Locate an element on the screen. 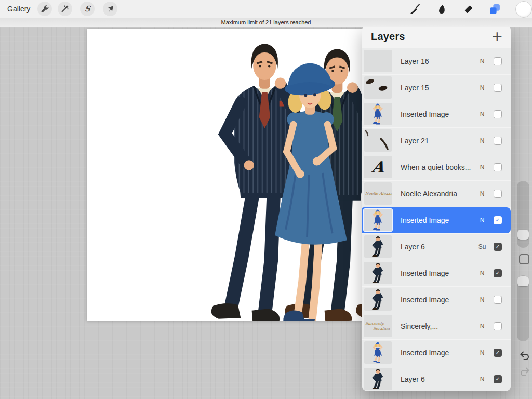 This screenshot has width=532, height=399. layer-thumbnail: Sincerely,Serafina is located at coordinates (378, 326).